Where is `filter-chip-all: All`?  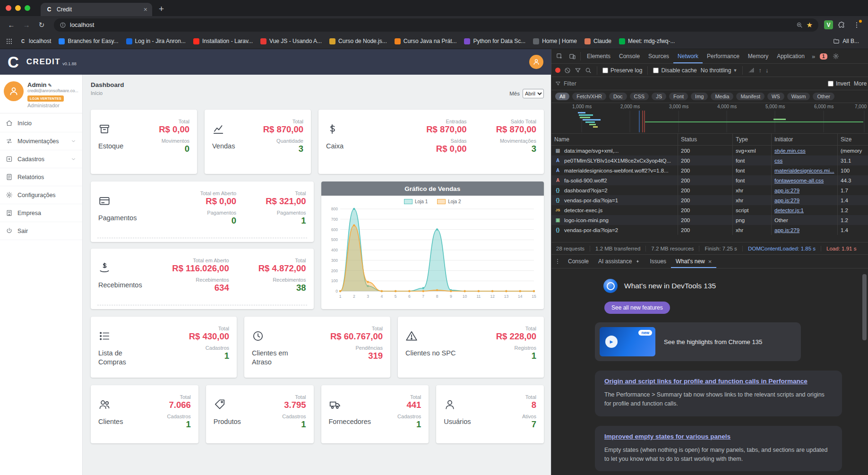
filter-chip-all: All is located at coordinates (562, 96).